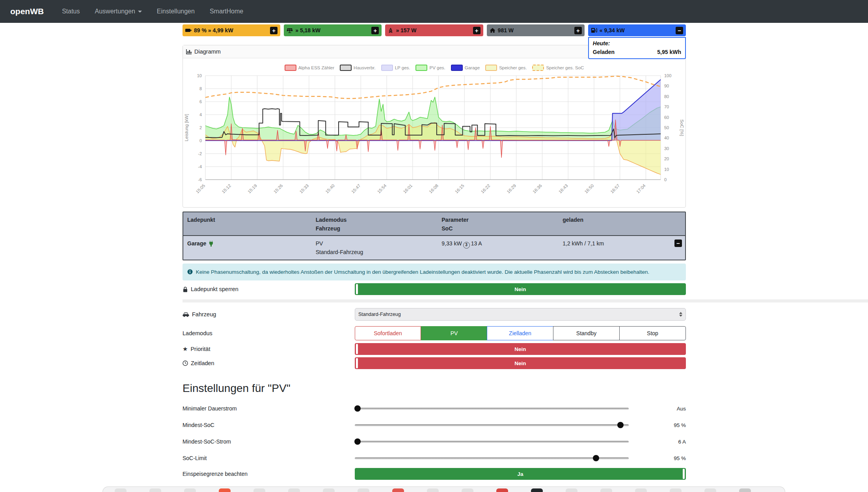 The width and height of the screenshot is (868, 492). I want to click on house-expand-button: +, so click(578, 31).